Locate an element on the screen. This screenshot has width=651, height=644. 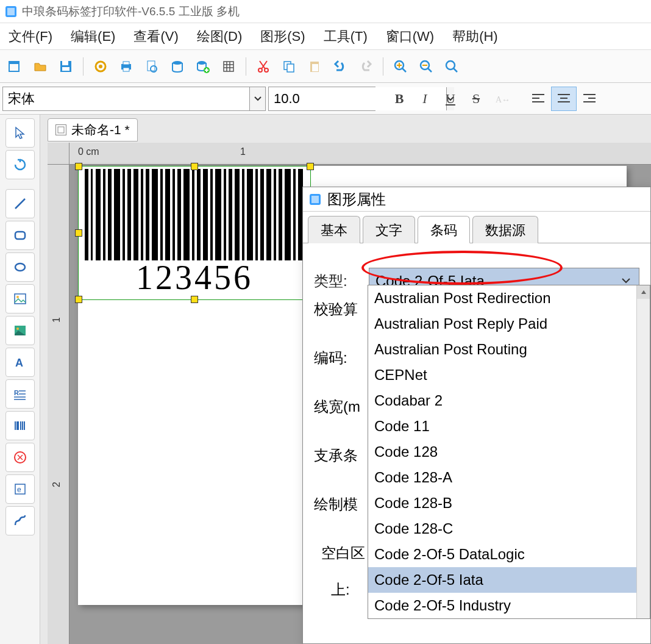
dropdown-option: Code 2-Of-5 DataLogic is located at coordinates (509, 554).